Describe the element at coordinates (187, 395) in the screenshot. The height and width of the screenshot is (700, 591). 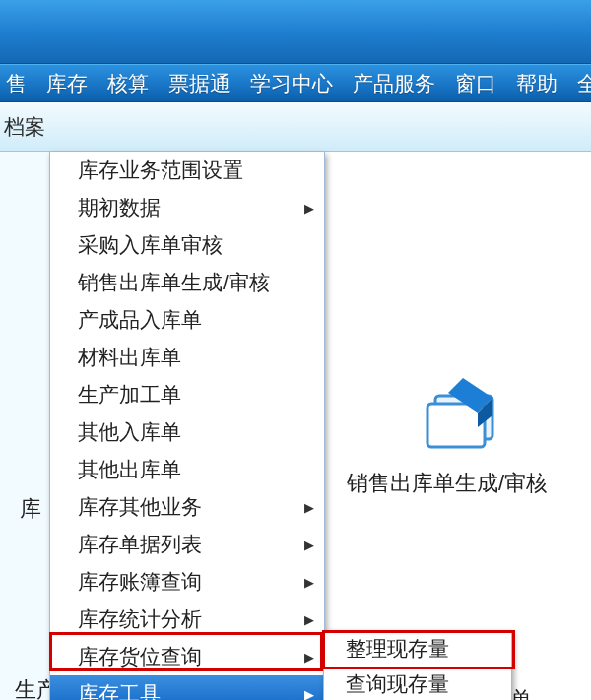
I see `menuitem-production-order: 生产加工单` at that location.